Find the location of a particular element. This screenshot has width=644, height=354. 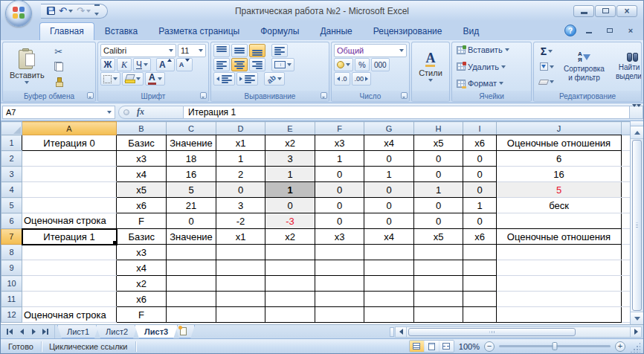

cell-B11: x6 is located at coordinates (141, 299).